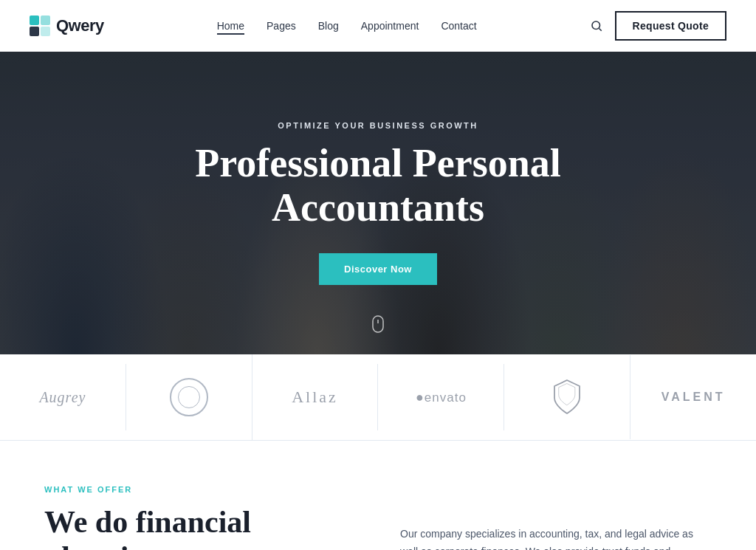 This screenshot has height=550, width=756. I want to click on brand-logo-allaz: Allaz, so click(316, 397).